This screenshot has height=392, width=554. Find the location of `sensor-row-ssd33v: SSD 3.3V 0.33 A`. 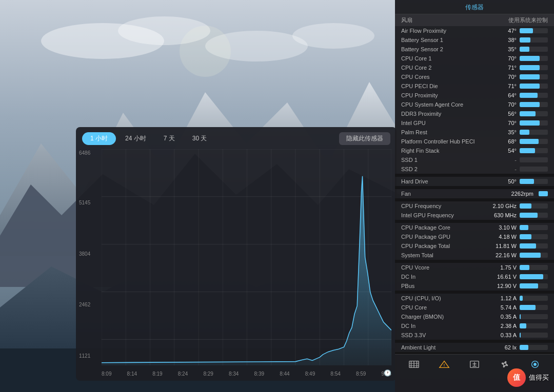

sensor-row-ssd33v: SSD 3.3V 0.33 A is located at coordinates (474, 335).